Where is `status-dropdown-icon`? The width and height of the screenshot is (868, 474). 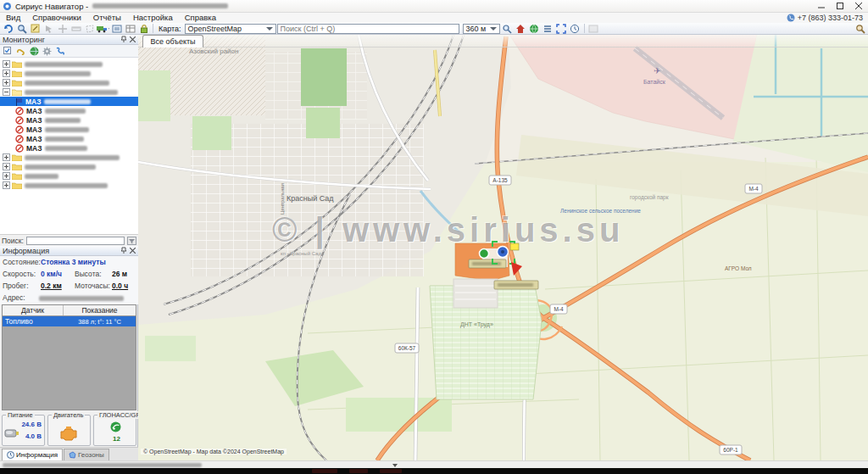 status-dropdown-icon is located at coordinates (395, 466).